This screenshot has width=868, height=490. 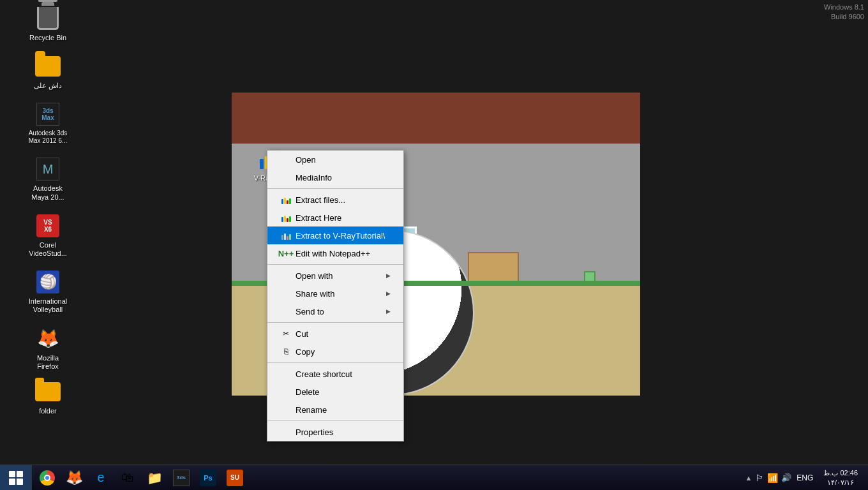 I want to click on menu-item-send-to: Send to, so click(x=336, y=311).